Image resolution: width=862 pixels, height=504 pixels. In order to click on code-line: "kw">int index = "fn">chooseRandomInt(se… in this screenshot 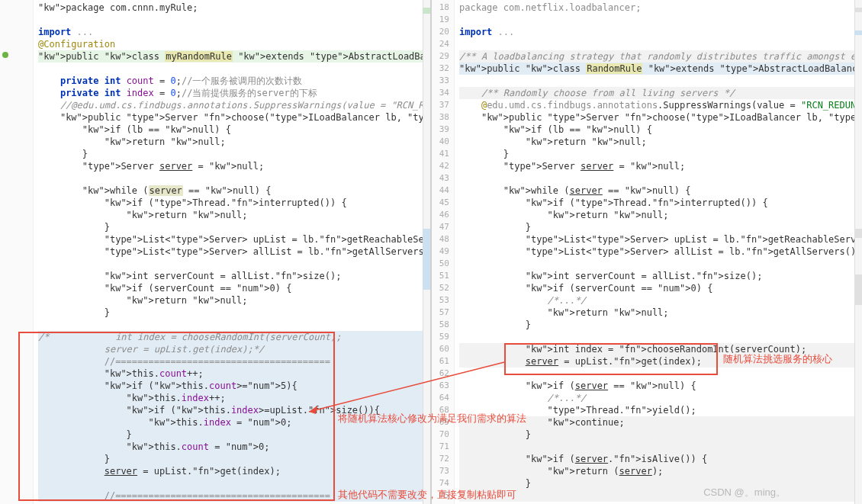, I will do `click(661, 349)`.